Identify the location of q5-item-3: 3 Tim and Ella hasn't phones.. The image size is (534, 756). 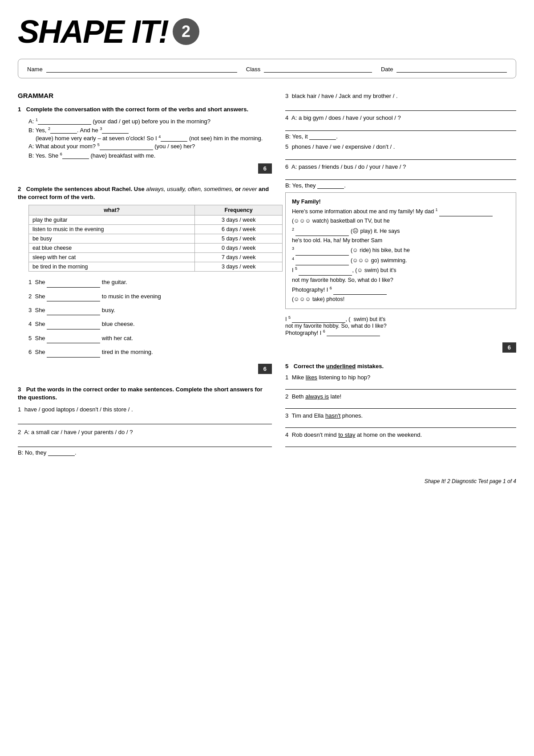
(400, 420).